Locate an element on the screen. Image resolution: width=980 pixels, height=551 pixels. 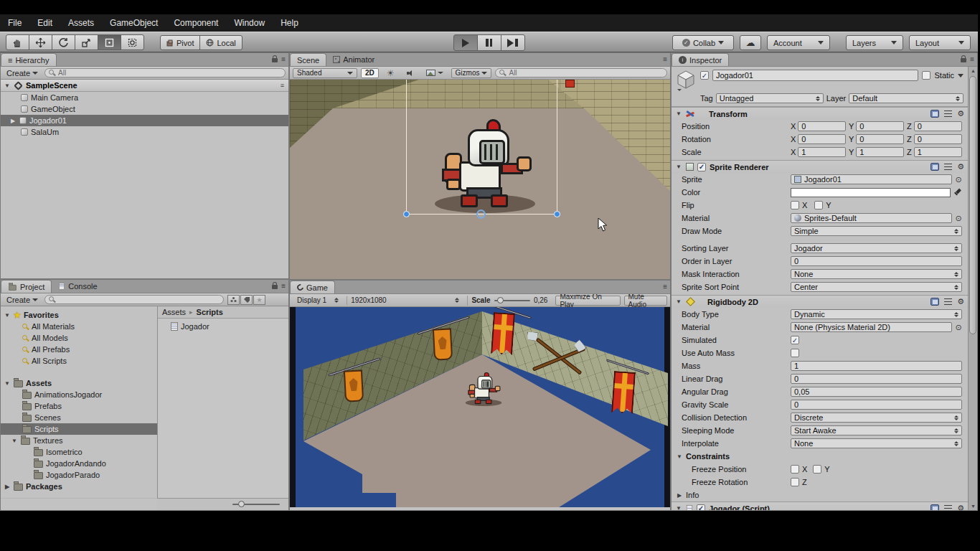
sprite-object-field: Jogador01 is located at coordinates (871, 179).